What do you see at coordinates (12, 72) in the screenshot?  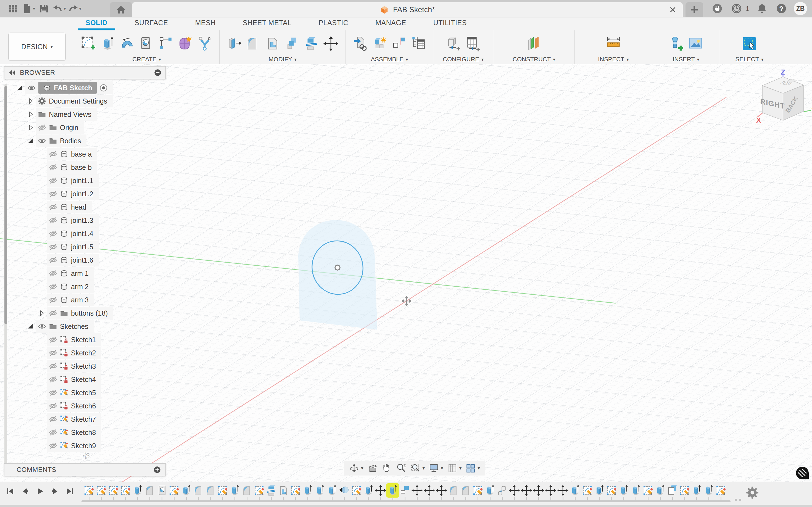 I see `collapse-panel-icon` at bounding box center [12, 72].